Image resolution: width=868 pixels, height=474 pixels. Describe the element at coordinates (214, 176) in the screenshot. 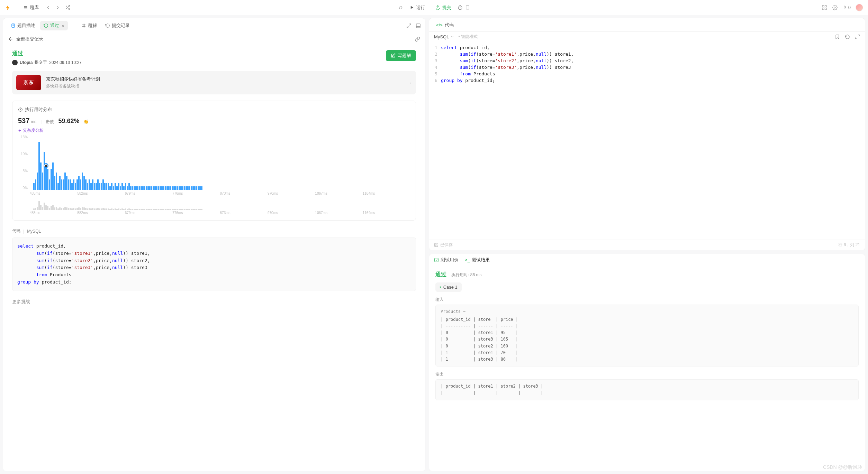

I see `runtime-chart: 0% 5% 10% 15% 485ms582ms679ms776ms873ms9…` at that location.